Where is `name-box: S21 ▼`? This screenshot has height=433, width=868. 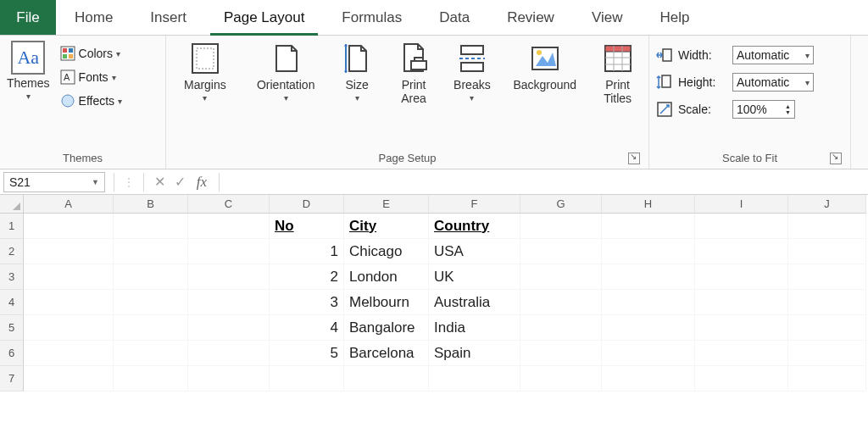 name-box: S21 ▼ is located at coordinates (54, 182).